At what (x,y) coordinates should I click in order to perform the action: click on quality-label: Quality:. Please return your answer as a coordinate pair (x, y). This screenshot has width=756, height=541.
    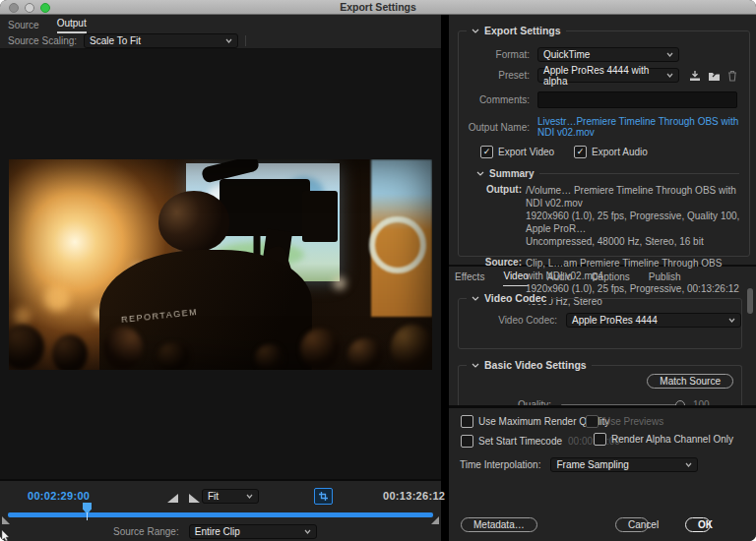
    Looking at the image, I should click on (505, 402).